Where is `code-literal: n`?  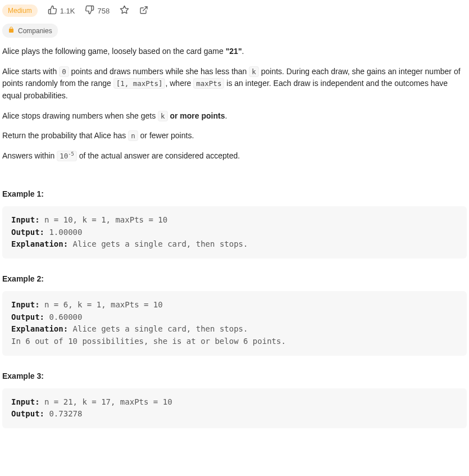
code-literal: n is located at coordinates (133, 136).